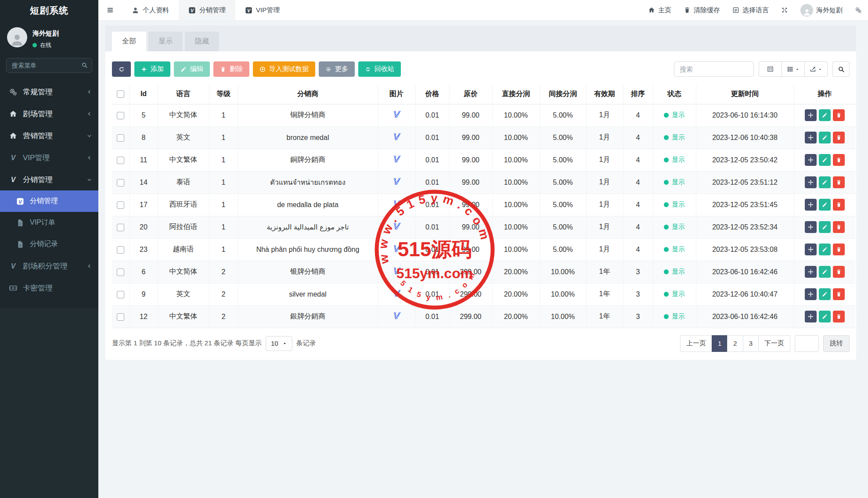 The width and height of the screenshot is (868, 498). Describe the element at coordinates (49, 136) in the screenshot. I see `sidebar-menu-item: 营销管理` at that location.